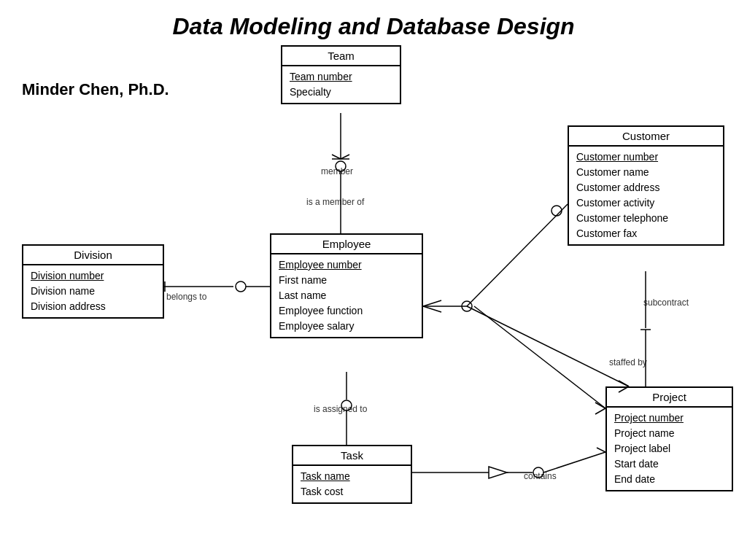  Describe the element at coordinates (670, 464) in the screenshot. I see `project-attr-startdate: Start date` at that location.